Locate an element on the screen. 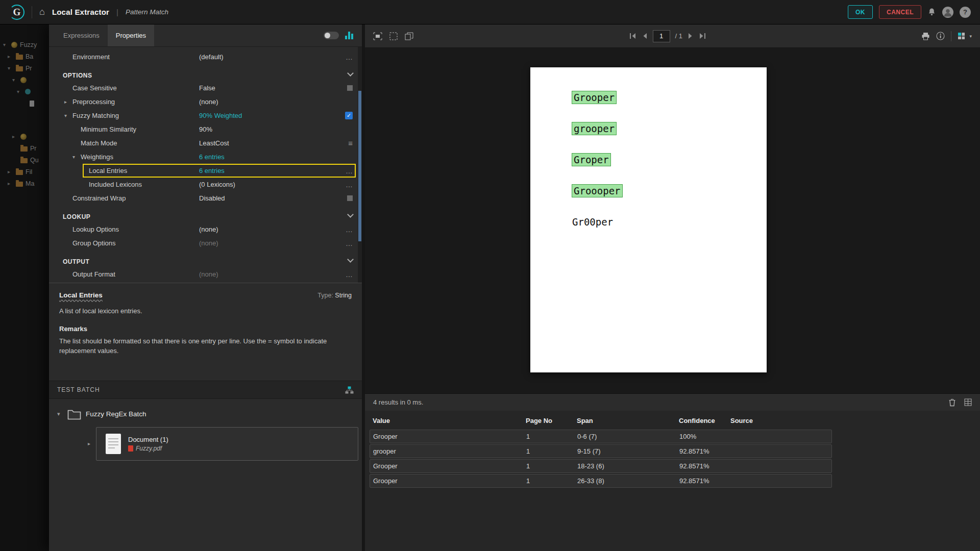 The image size is (980, 551). column-header-source: Source is located at coordinates (781, 420).